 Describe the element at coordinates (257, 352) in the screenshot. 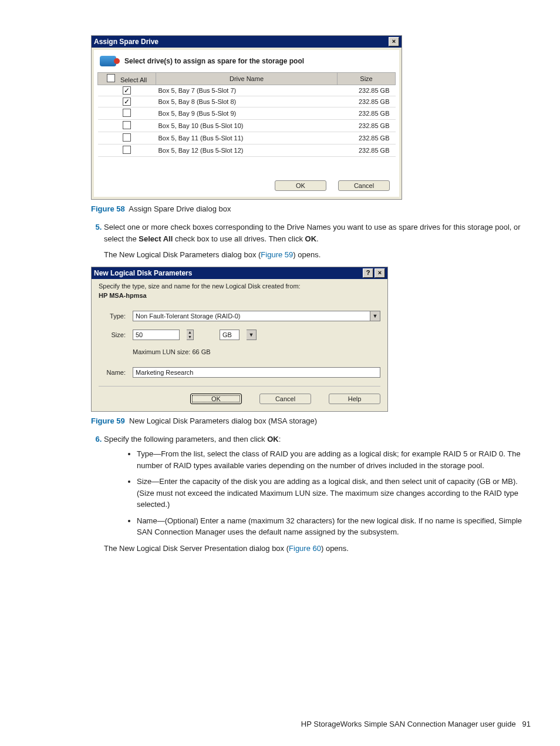

I see `max-lun-text: Maximum LUN size: 66 GB` at that location.